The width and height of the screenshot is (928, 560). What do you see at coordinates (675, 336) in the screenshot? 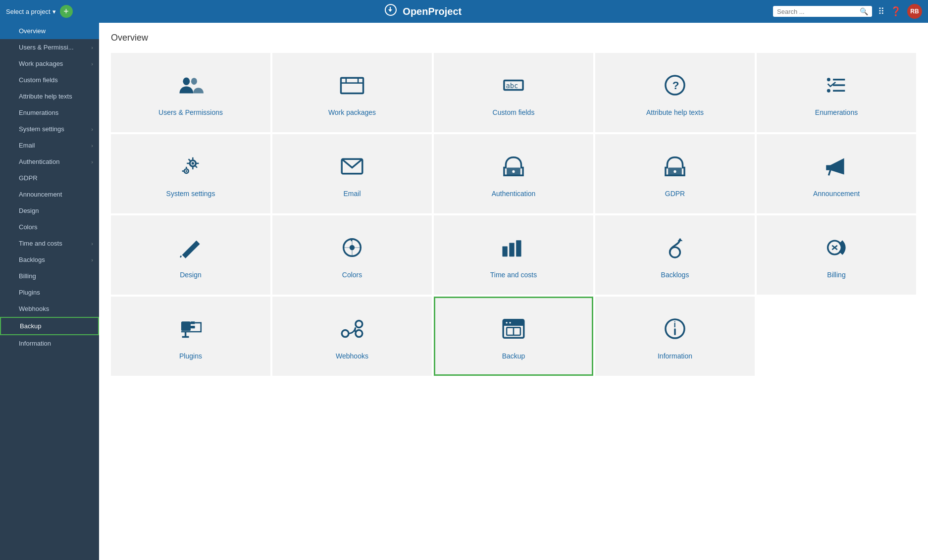
I see `tile-information: i Information` at bounding box center [675, 336].